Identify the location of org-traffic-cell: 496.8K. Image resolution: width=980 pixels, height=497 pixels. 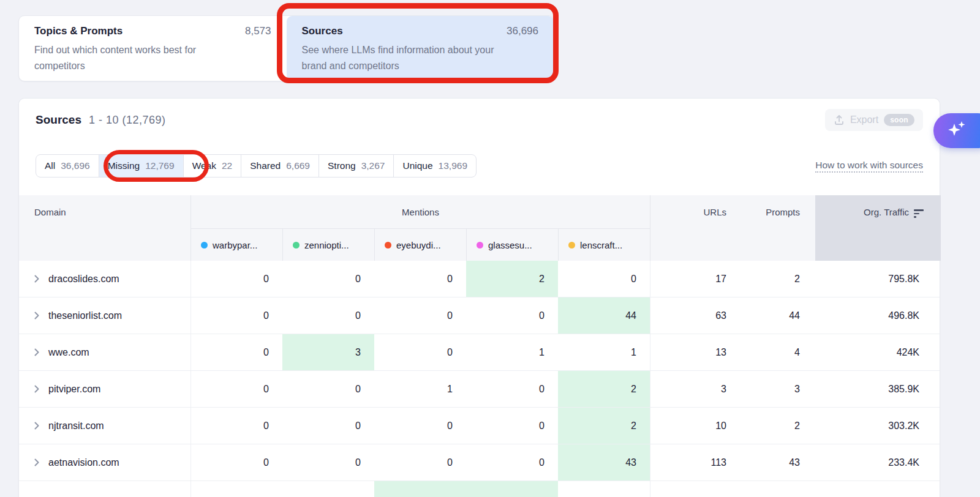
(878, 316).